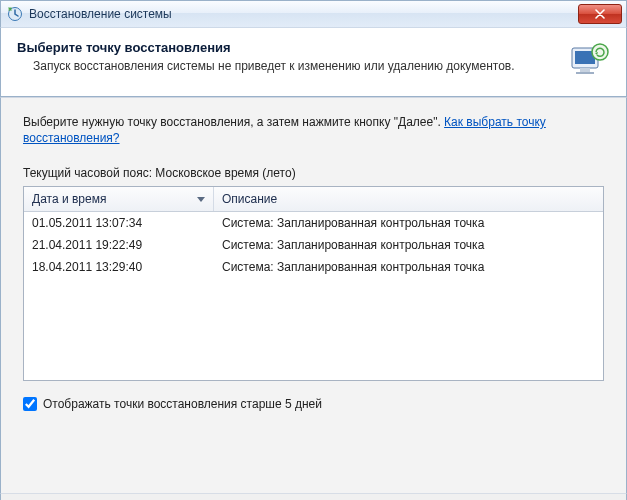  What do you see at coordinates (119, 199) in the screenshot?
I see `column-header-date: Дата и время` at bounding box center [119, 199].